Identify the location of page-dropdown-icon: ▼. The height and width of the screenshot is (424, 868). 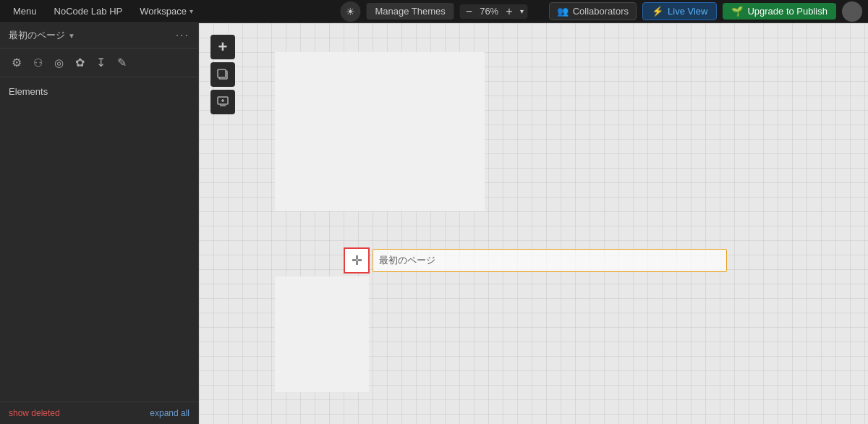
(72, 36).